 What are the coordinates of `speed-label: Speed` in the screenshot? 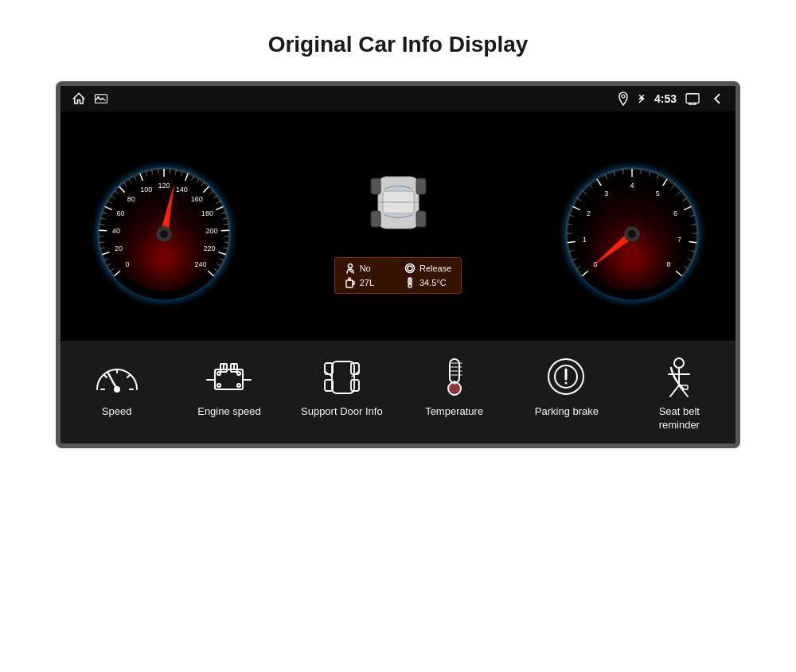 It's located at (117, 412).